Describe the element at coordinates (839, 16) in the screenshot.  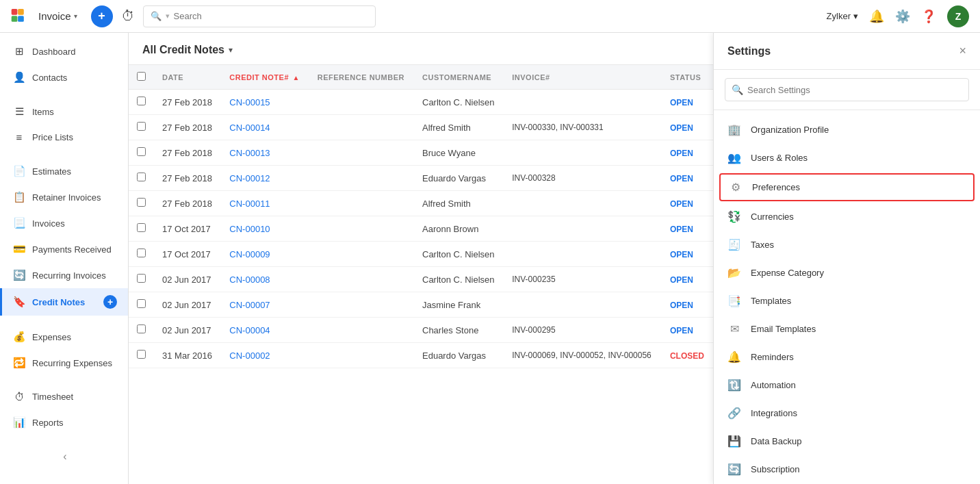
I see `user-name-label: Zylker` at that location.